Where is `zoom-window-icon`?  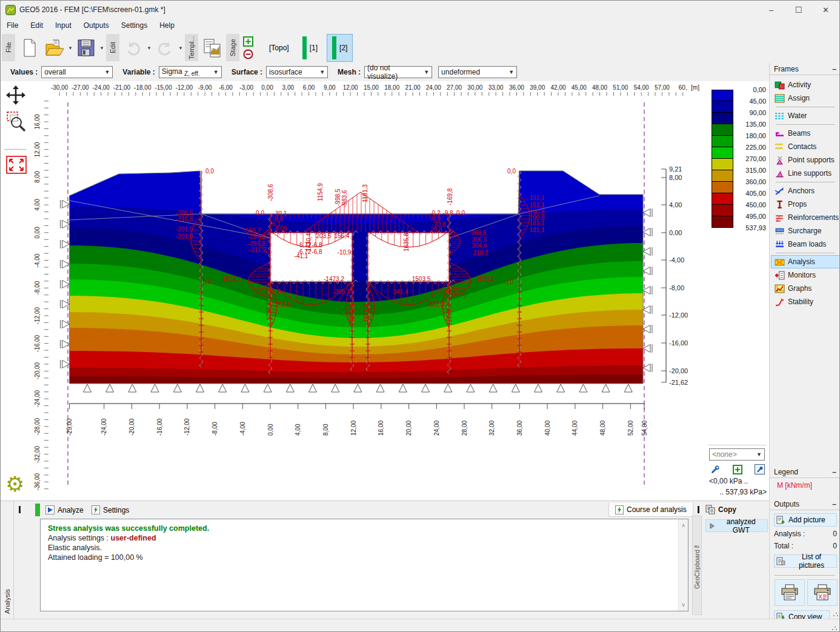
zoom-window-icon is located at coordinates (16, 124).